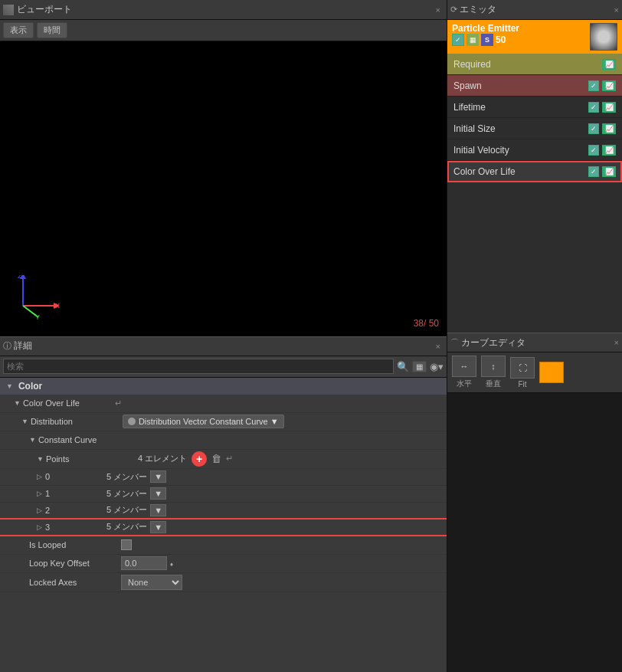  I want to click on distribution-dropdown: Distribution Vector Constant Curve ▼, so click(204, 421).